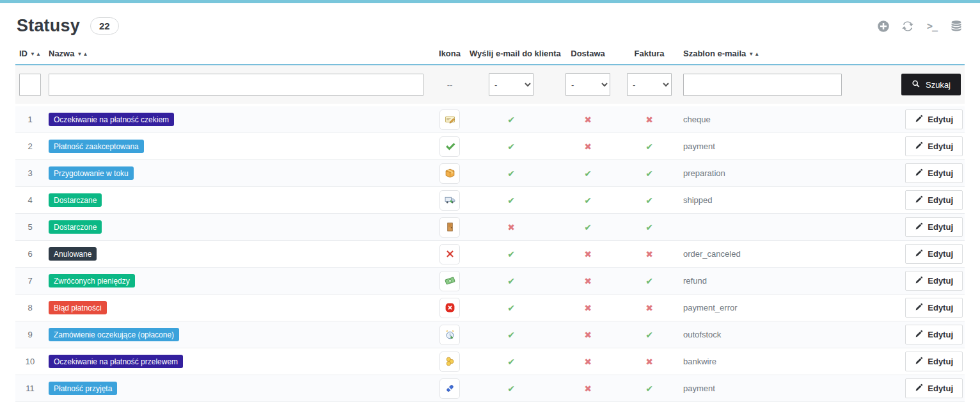 Image resolution: width=980 pixels, height=413 pixels. Describe the element at coordinates (920, 26) in the screenshot. I see `header-toolbar: >_` at that location.